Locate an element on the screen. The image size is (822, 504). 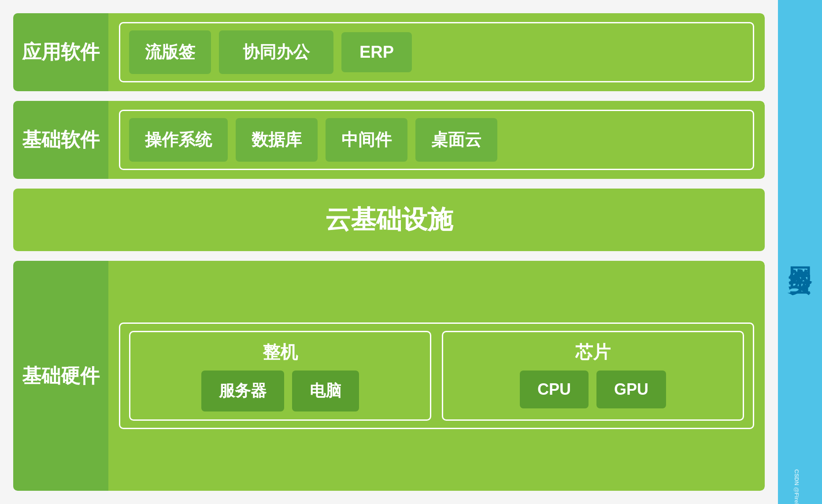
app-software-items: 流版签 协同办公 ERP is located at coordinates (437, 52).